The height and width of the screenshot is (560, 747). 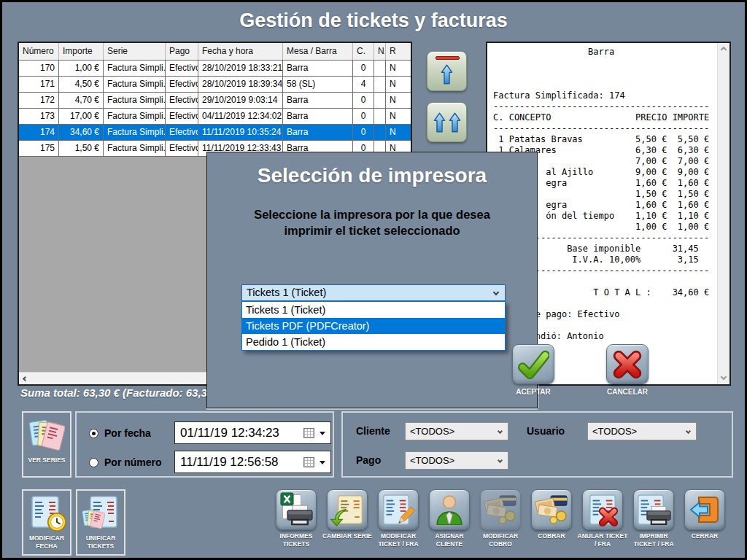 What do you see at coordinates (204, 445) in the screenshot?
I see `date-filter-group: Por fecha 01/11/19 12:34:23 Por número 1…` at bounding box center [204, 445].